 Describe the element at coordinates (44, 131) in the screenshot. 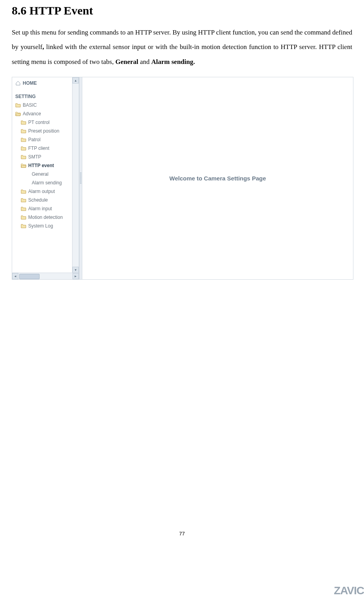

I see `sidebar-item-label: Preset position` at that location.